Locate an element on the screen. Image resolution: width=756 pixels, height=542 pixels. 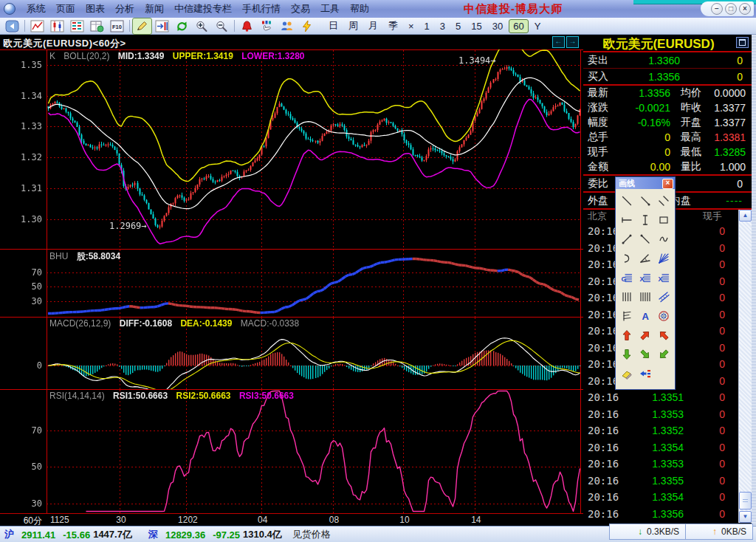
restore-button: □ is located at coordinates (731, 9).